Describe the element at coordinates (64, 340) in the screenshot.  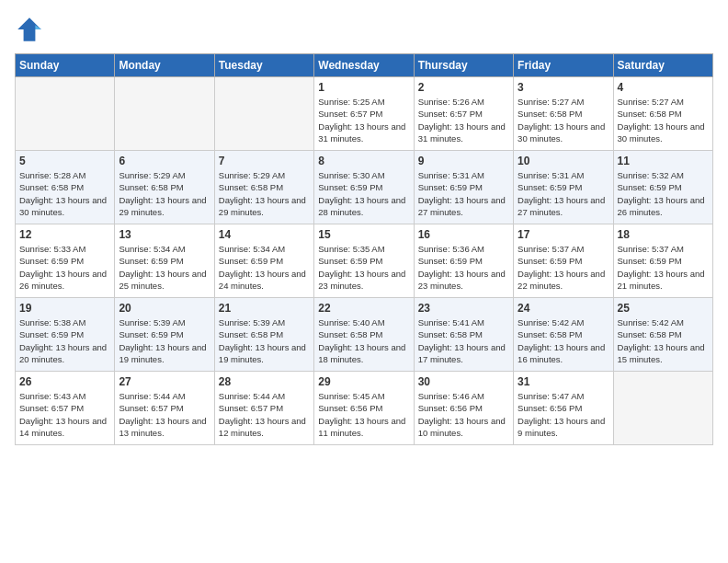
I see `day-info: Sunrise: 5:38 AM Sunset: 6:59 PM Dayligh…` at that location.